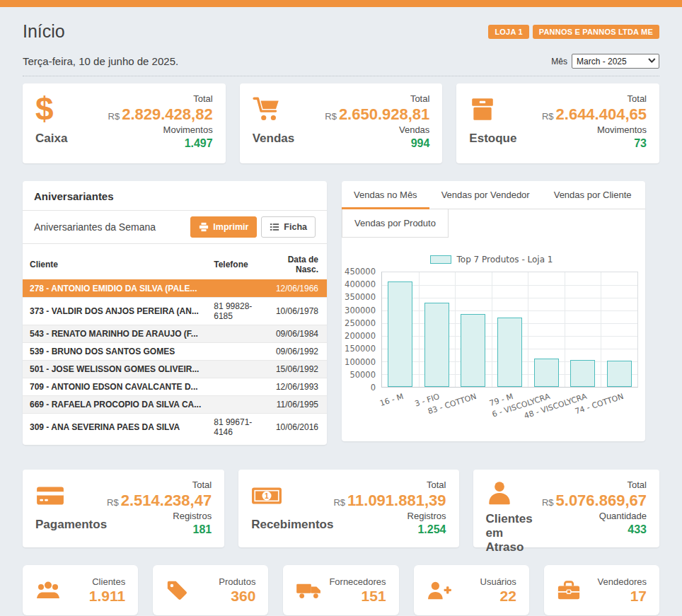 The height and width of the screenshot is (616, 682). What do you see at coordinates (357, 581) in the screenshot?
I see `mini-card-label: Fornecedores` at bounding box center [357, 581].